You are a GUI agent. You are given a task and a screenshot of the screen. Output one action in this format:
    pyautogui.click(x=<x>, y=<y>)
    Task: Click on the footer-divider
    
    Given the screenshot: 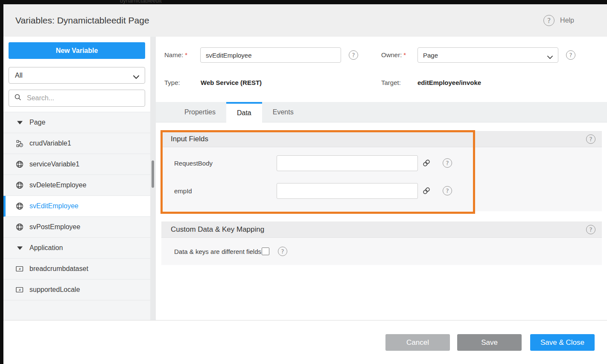 What is the action you would take?
    pyautogui.click(x=305, y=320)
    